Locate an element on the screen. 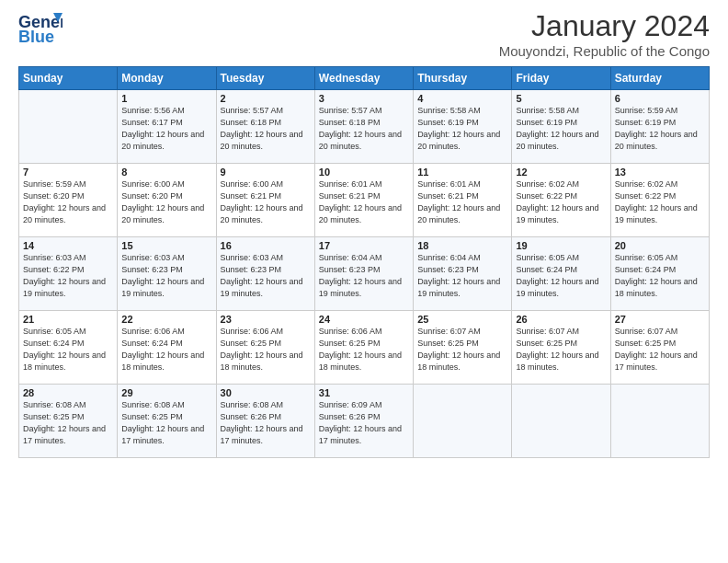  col-header-friday: Friday is located at coordinates (561, 79).